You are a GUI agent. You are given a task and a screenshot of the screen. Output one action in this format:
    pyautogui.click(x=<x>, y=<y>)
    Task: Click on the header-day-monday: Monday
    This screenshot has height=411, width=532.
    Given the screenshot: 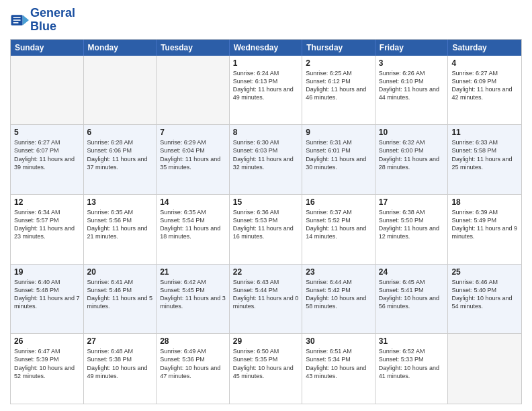 What is the action you would take?
    pyautogui.click(x=121, y=48)
    